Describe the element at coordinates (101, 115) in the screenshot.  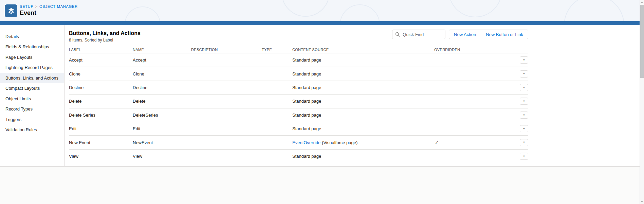
I see `row-label-cell: Delete Series` at that location.